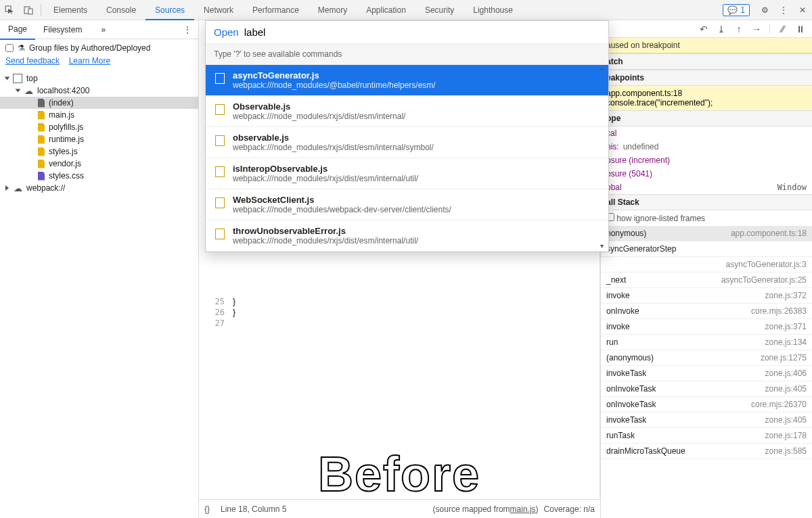 The height and width of the screenshot is (518, 812). Describe the element at coordinates (757, 29) in the screenshot. I see `step-out-icon: →` at that location.